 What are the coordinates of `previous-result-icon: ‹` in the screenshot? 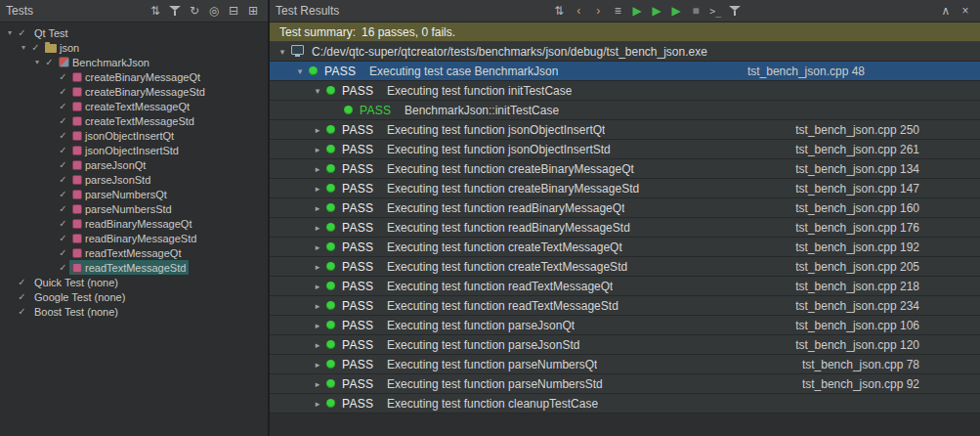 It's located at (578, 11).